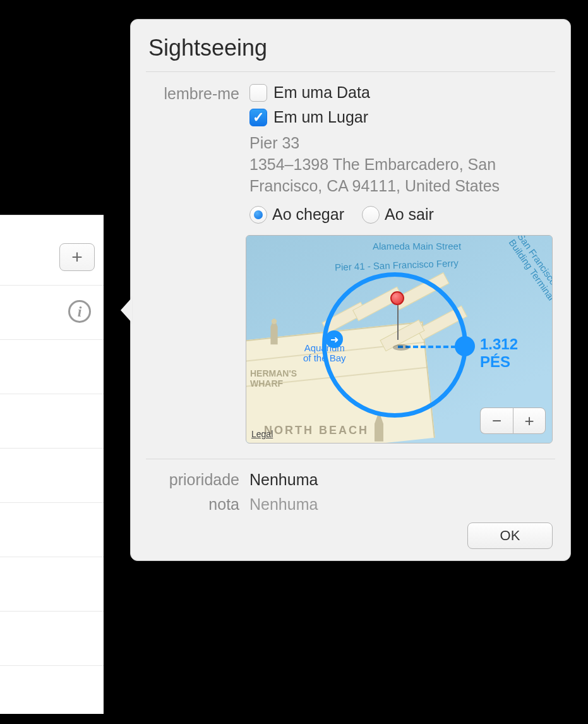 The image size is (588, 724). Describe the element at coordinates (308, 215) in the screenshot. I see `arriving-label: Ao chegar` at that location.